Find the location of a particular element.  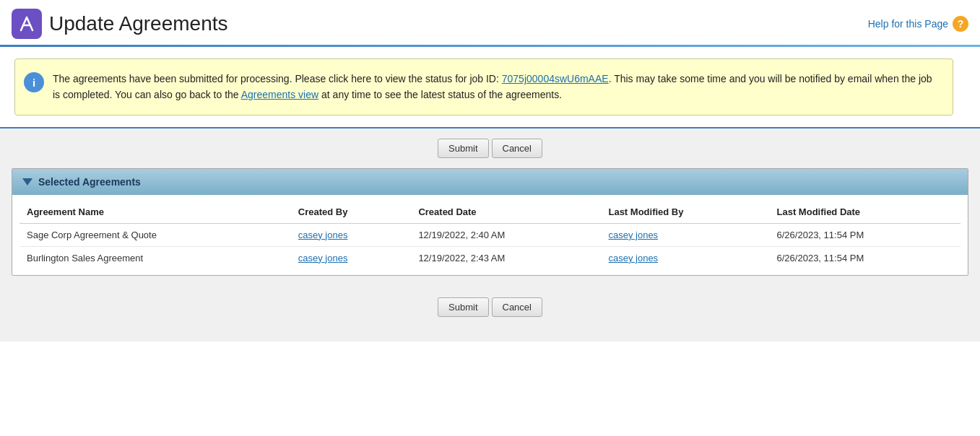

bottom-cancel-button: Cancel is located at coordinates (517, 308).